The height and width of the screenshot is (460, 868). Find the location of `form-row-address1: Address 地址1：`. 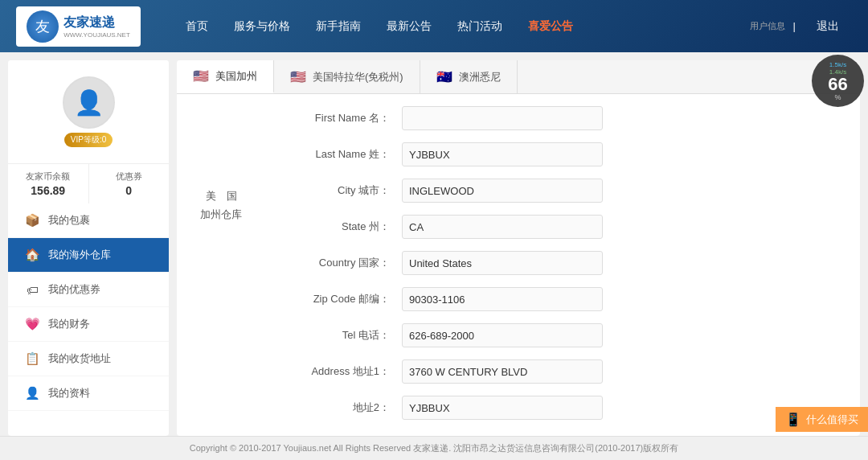

form-row-address1: Address 地址1： is located at coordinates (555, 372).